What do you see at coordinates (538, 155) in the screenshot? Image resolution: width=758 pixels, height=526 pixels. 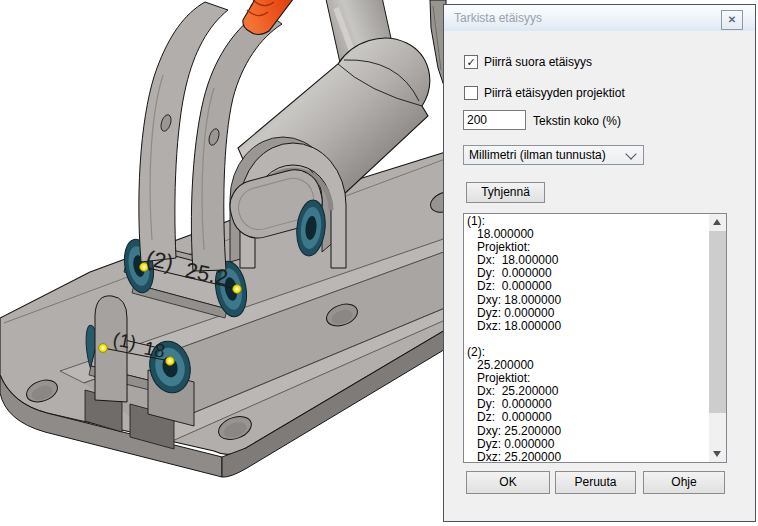 I see `unit-dropdown-value: Millimetri (ilman tunnusta)` at bounding box center [538, 155].